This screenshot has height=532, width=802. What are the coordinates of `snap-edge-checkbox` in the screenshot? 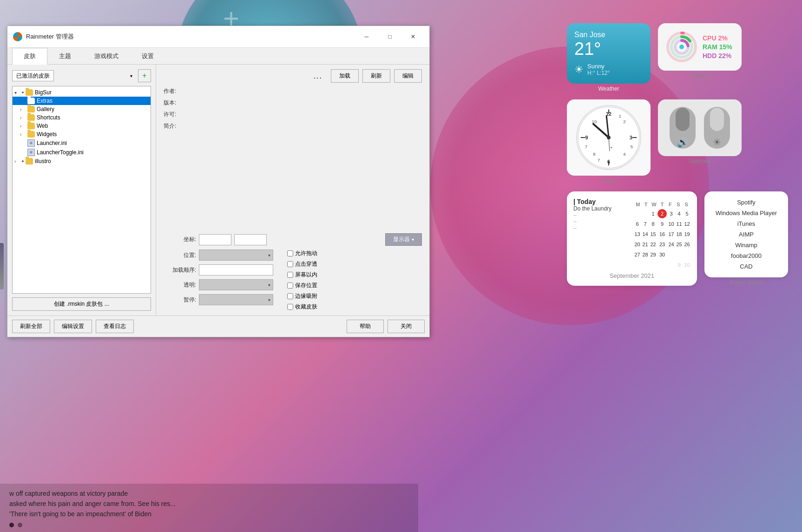 It's located at (290, 296).